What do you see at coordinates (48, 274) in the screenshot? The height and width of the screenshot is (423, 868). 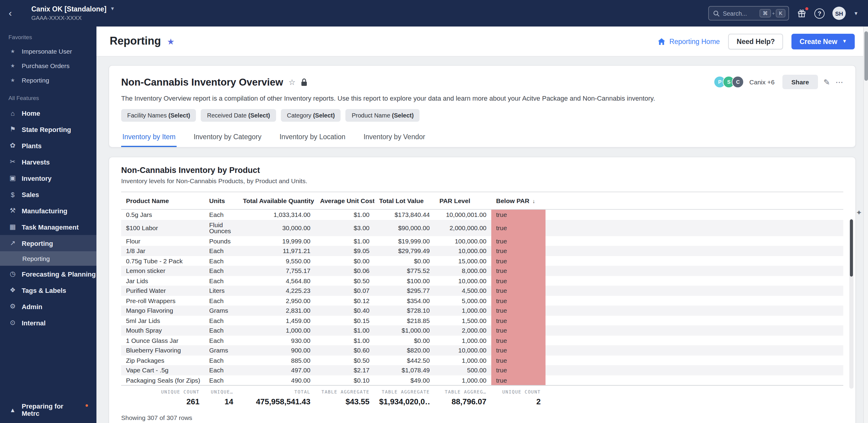 I see `sidebar-item-forecasting-planning: ◷Forecasting & Planning` at bounding box center [48, 274].